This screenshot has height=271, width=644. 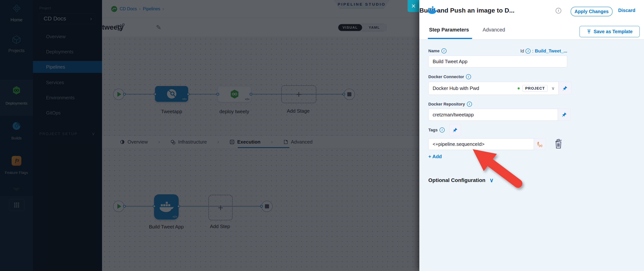 I want to click on apply-changes-button: Apply Changes, so click(x=592, y=12).